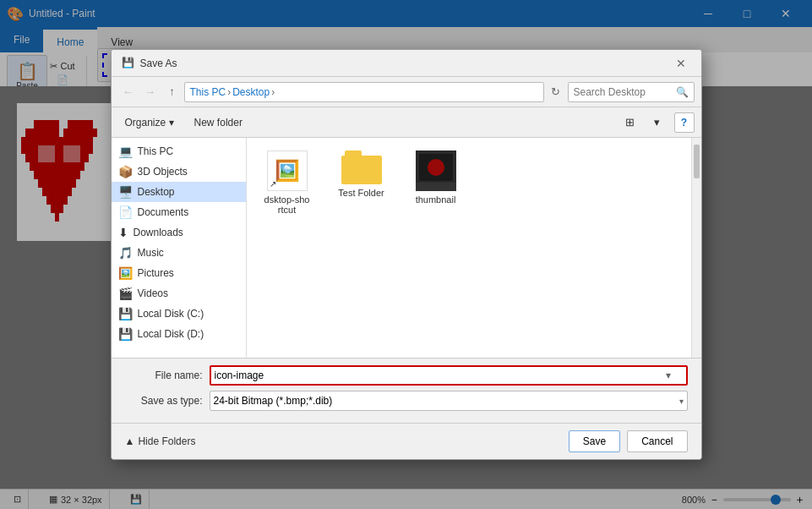 Image resolution: width=812 pixels, height=509 pixels. Describe the element at coordinates (166, 441) in the screenshot. I see `hide-folders-label: Hide Folders` at that location.